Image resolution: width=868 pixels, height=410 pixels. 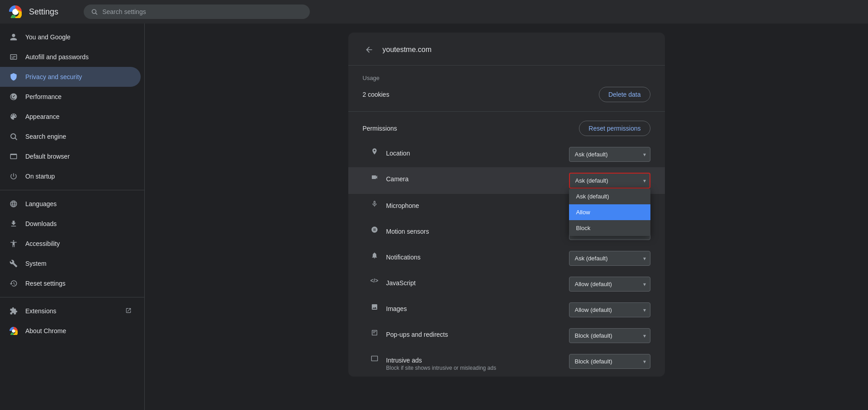 I want to click on sidebar-label-default-browser: Default browser, so click(x=79, y=156).